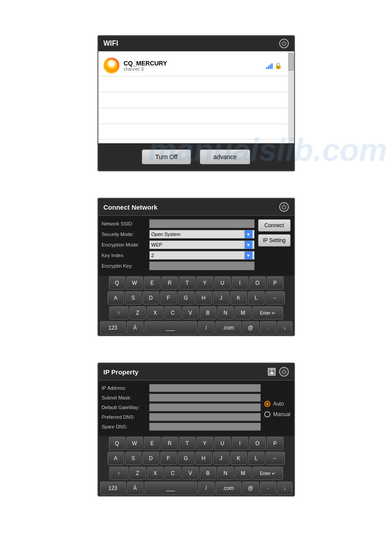 Image resolution: width=392 pixels, height=555 pixels. Describe the element at coordinates (274, 240) in the screenshot. I see `ip-setting-button: IP Setting` at that location.